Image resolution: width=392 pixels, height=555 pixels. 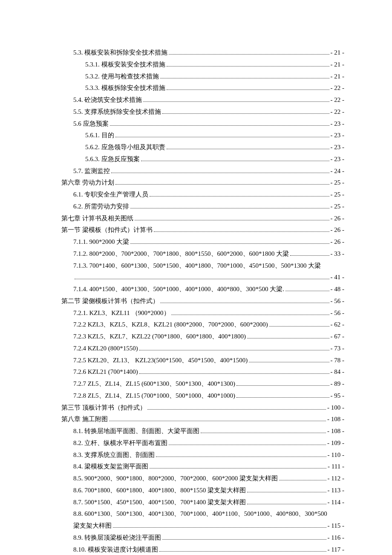 What do you see at coordinates (337, 171) in the screenshot?
I see `toc-entry-page: - 24 -` at bounding box center [337, 171].